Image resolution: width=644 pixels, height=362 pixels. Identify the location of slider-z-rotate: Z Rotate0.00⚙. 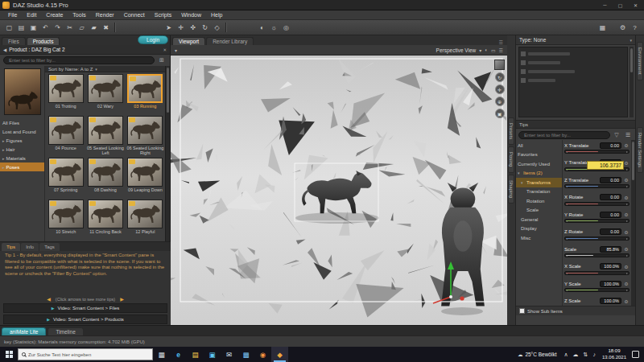
(597, 237).